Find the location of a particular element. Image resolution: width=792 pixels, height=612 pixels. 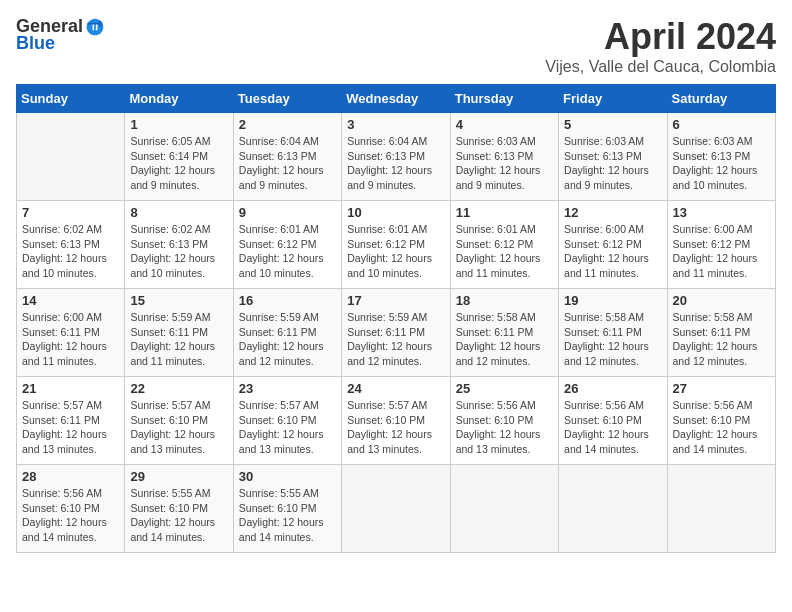

day-header-wednesday: Wednesday is located at coordinates (396, 99).